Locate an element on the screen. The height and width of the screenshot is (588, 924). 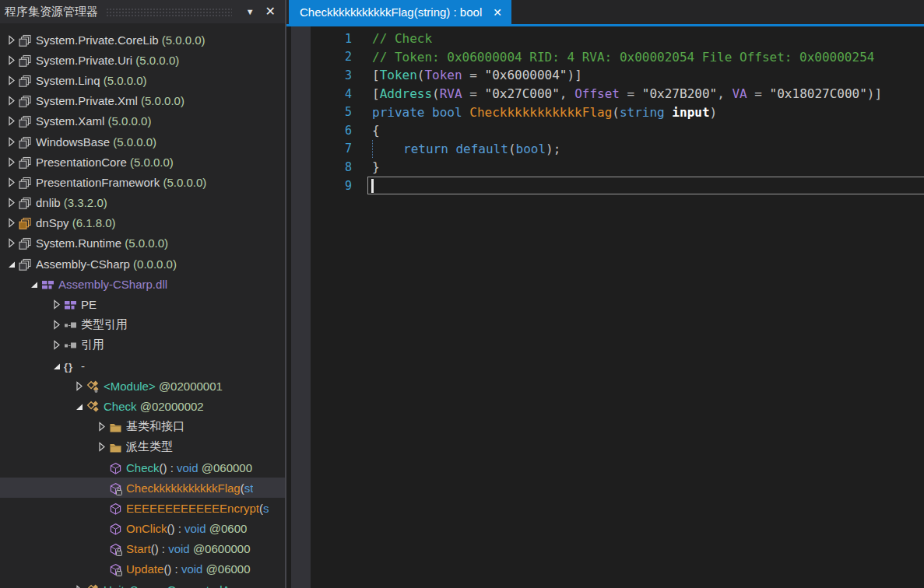
tree-item-label: Update() : void @06000 is located at coordinates (188, 569).